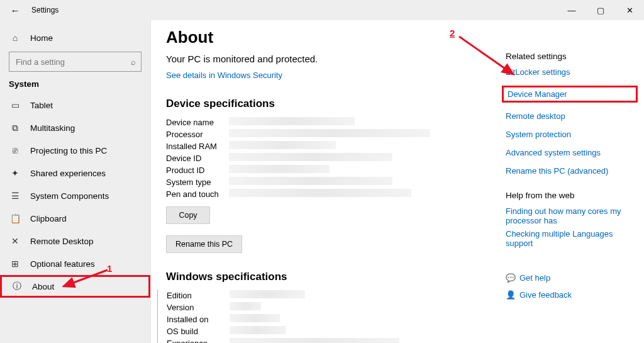 Image resolution: width=644 pixels, height=343 pixels. Describe the element at coordinates (572, 135) in the screenshot. I see `link-system-protection: System protection` at that location.